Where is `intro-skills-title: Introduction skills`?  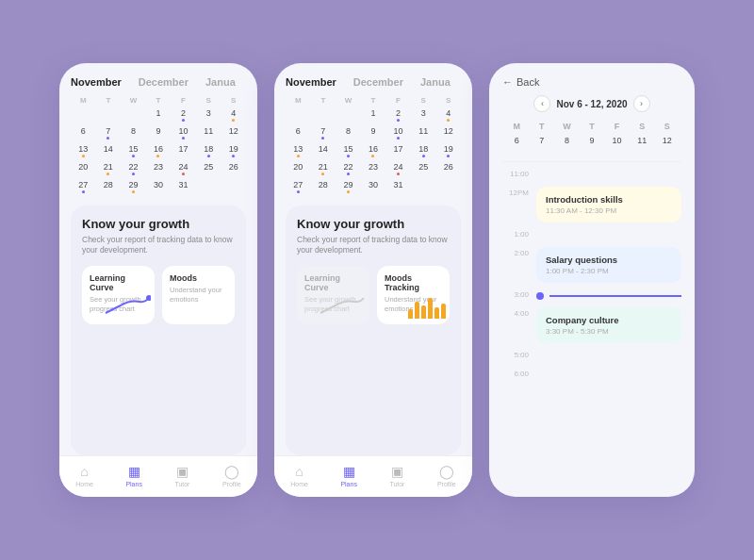 intro-skills-title: Introduction skills is located at coordinates (609, 200).